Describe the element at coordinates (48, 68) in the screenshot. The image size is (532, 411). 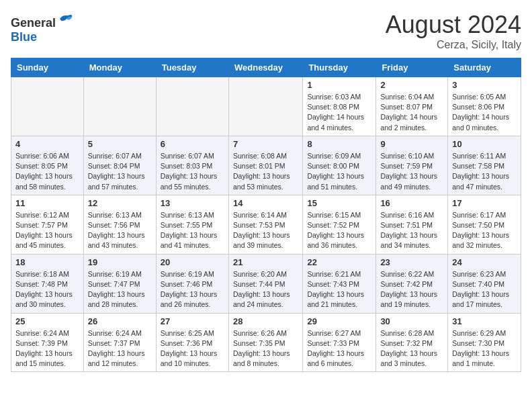
I see `weekday-header: Sunday` at that location.